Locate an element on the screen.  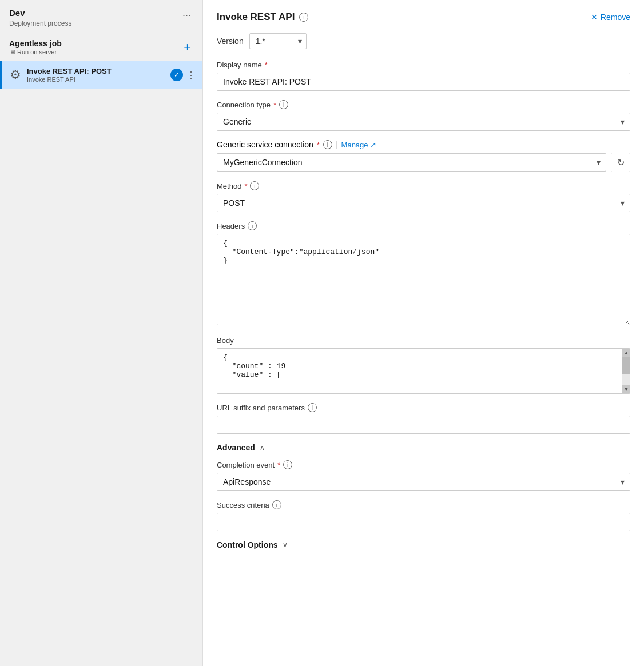
body-scrollbar: ▲ ▼ is located at coordinates (626, 371).